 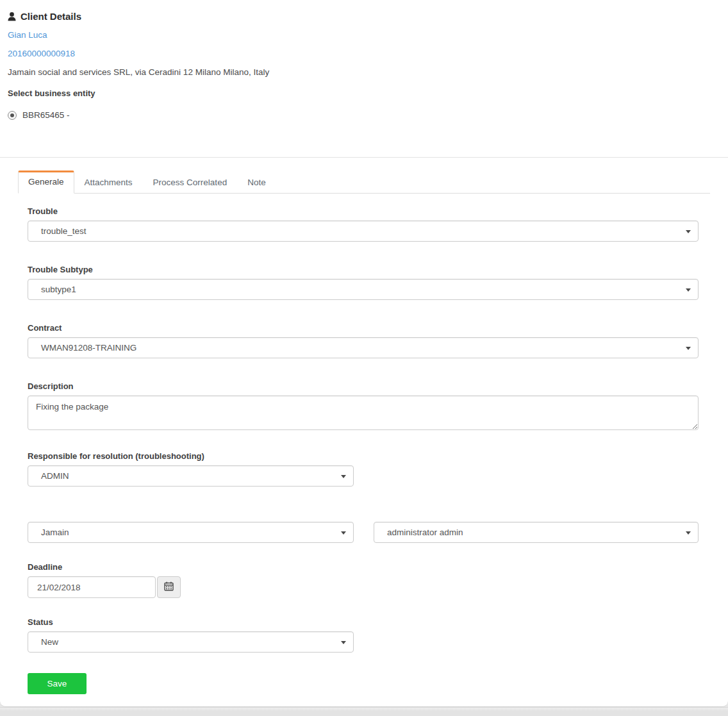 I want to click on section-divider, so click(x=364, y=158).